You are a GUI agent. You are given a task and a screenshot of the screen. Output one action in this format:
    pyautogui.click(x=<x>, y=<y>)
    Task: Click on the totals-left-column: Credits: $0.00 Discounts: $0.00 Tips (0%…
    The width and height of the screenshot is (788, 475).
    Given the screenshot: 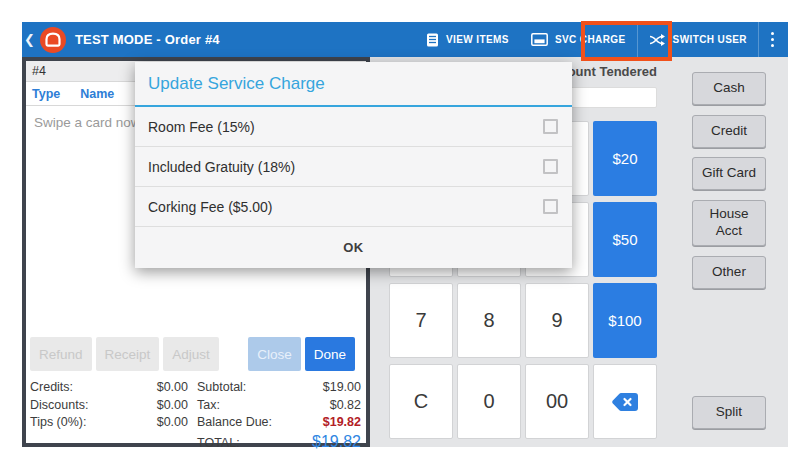 What is the action you would take?
    pyautogui.click(x=109, y=406)
    